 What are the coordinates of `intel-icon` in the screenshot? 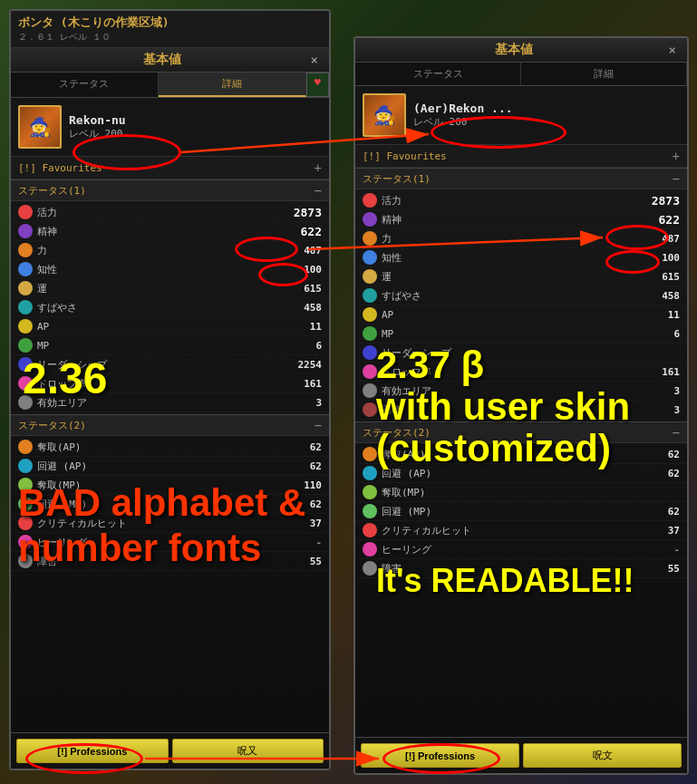 It's located at (25, 269).